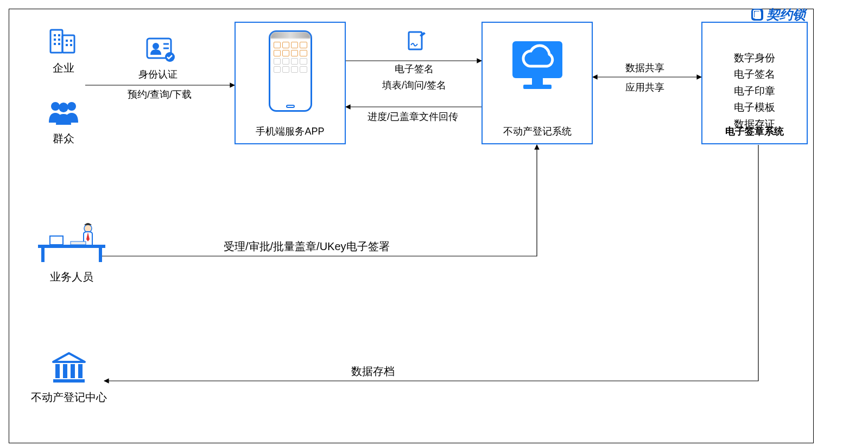 The width and height of the screenshot is (868, 446). What do you see at coordinates (69, 397) in the screenshot?
I see `actor-reg-center-label: 不动产登记中心` at bounding box center [69, 397].